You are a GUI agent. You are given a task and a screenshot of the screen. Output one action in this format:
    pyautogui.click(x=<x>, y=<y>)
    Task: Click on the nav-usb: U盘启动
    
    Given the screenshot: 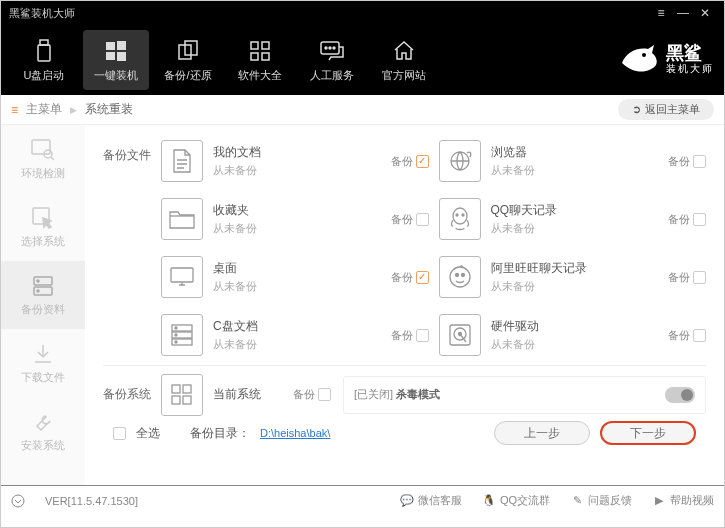 What is the action you would take?
    pyautogui.click(x=44, y=60)
    